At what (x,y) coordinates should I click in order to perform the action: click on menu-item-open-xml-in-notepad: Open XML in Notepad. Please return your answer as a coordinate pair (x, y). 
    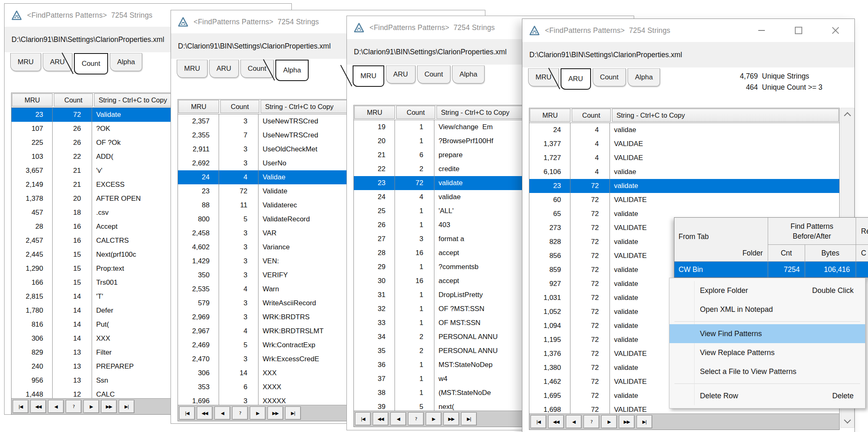
    Looking at the image, I should click on (767, 309).